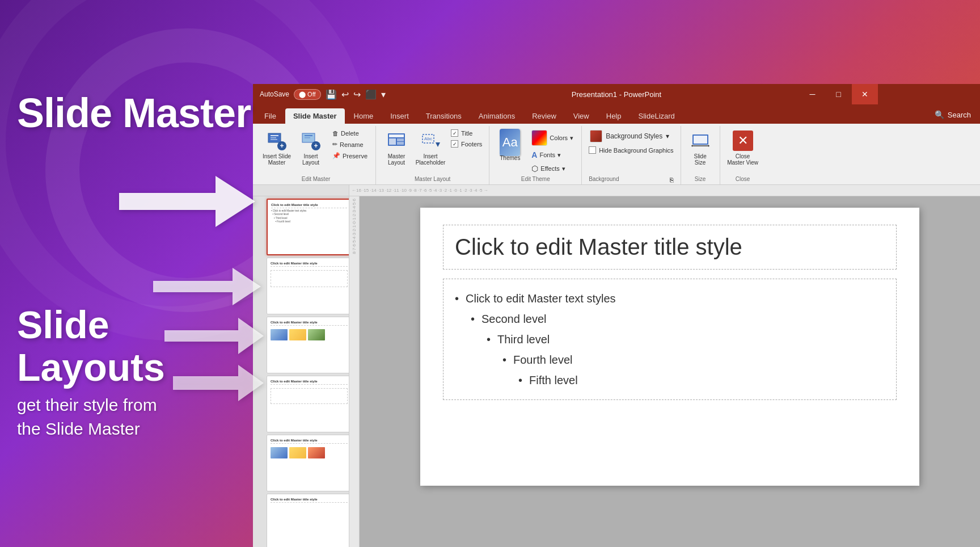  I want to click on background-expand-icon: ⎘, so click(671, 180).